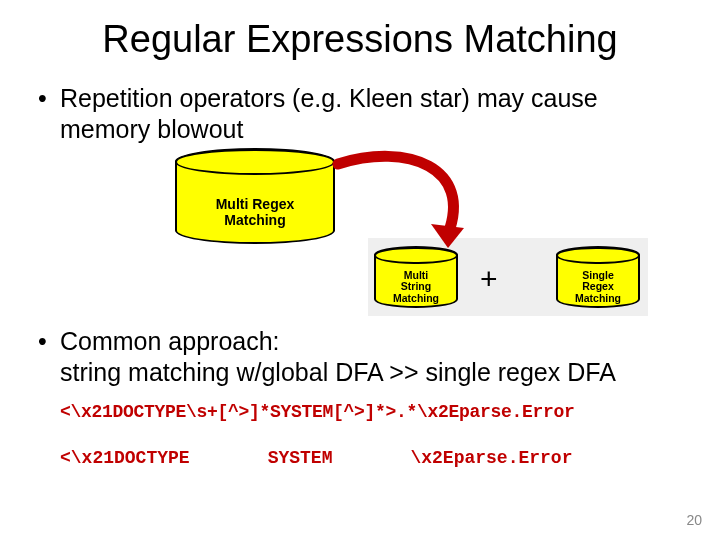 The image size is (720, 540). Describe the element at coordinates (694, 520) in the screenshot. I see `slide-number: 20` at that location.